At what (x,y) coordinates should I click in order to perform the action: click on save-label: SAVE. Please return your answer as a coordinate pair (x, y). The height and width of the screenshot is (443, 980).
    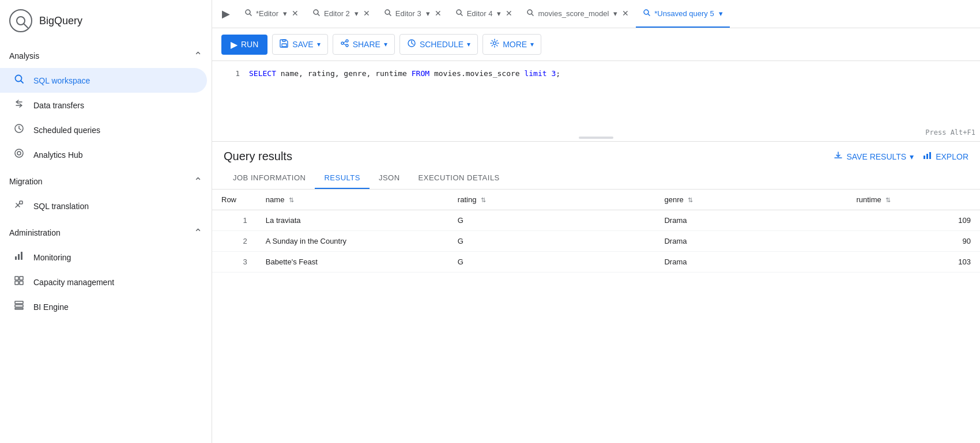
    Looking at the image, I should click on (303, 44).